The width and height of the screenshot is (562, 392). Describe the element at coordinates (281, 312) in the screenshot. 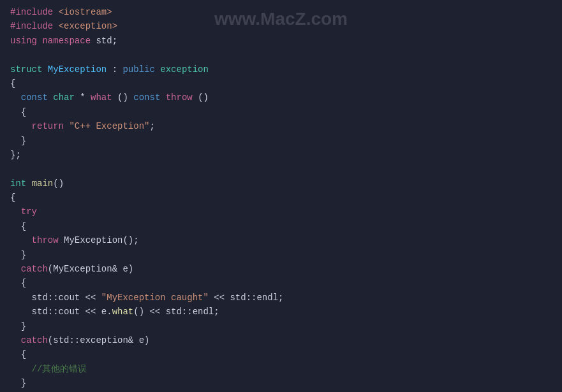

I see `line-22: std::cout << e.what() << std::endl;` at that location.